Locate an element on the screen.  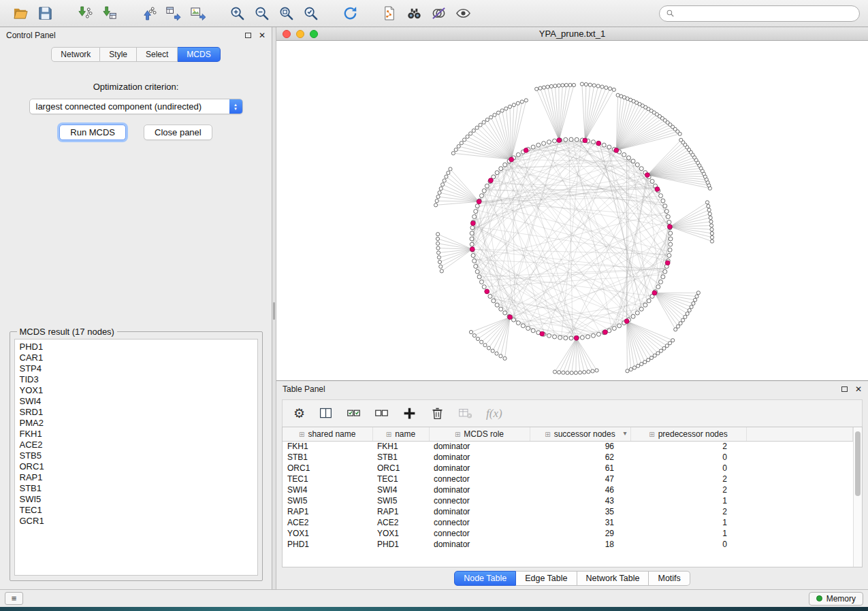
table-row: ACE2ACE2connector311 is located at coordinates (568, 523).